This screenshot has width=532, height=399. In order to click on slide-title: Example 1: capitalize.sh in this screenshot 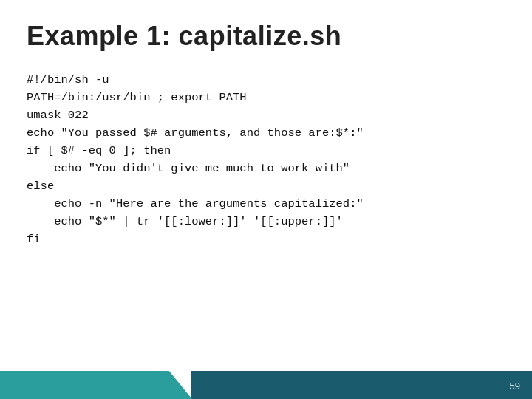, I will do `click(266, 36)`.